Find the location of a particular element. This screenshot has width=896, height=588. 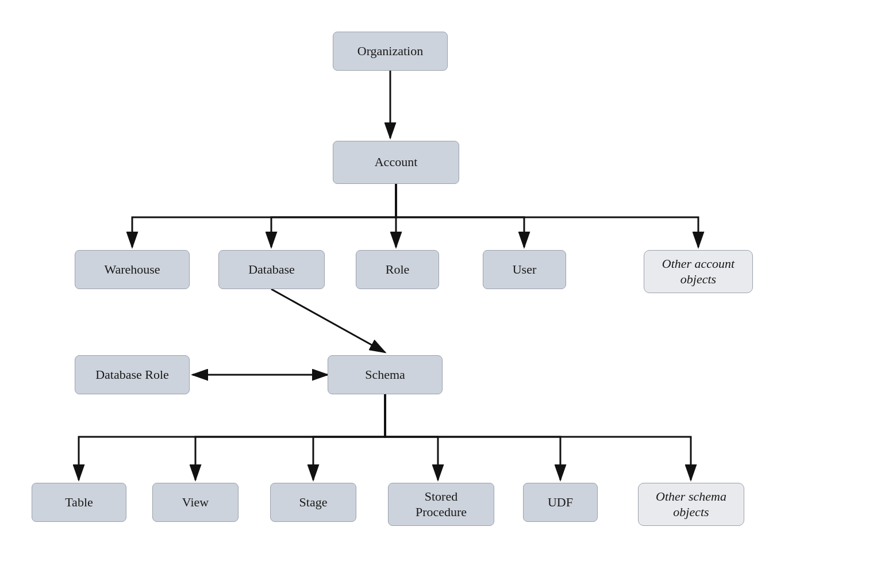

node-role: Role is located at coordinates (398, 270).